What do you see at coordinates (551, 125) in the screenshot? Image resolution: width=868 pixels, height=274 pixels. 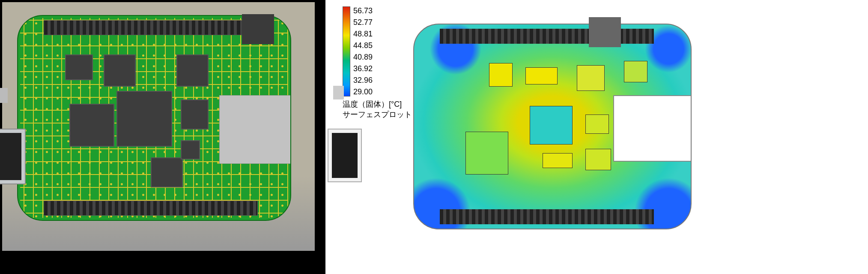 I see `component-outline-soc` at bounding box center [551, 125].